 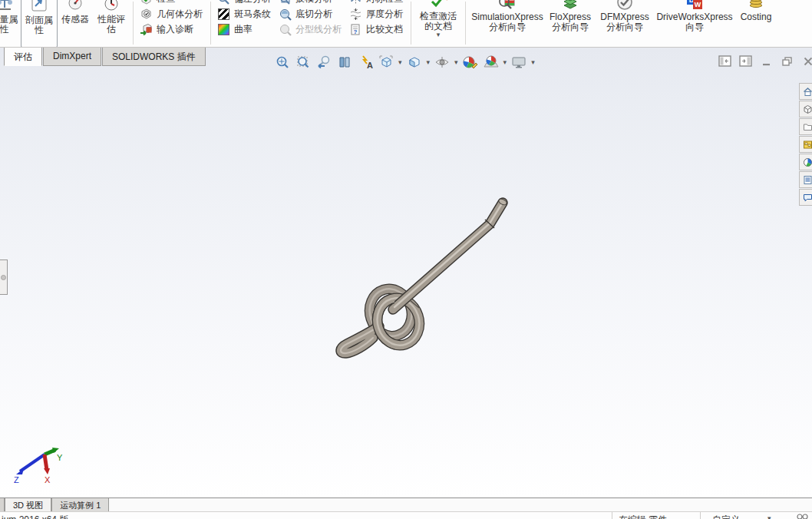 What do you see at coordinates (324, 62) in the screenshot?
I see `previous-view-icon` at bounding box center [324, 62].